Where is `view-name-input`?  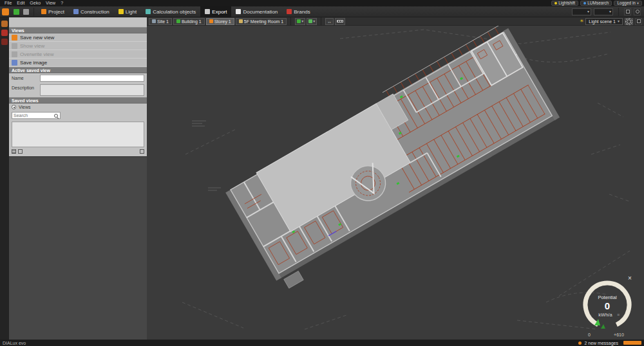
view-name-input is located at coordinates (92, 78).